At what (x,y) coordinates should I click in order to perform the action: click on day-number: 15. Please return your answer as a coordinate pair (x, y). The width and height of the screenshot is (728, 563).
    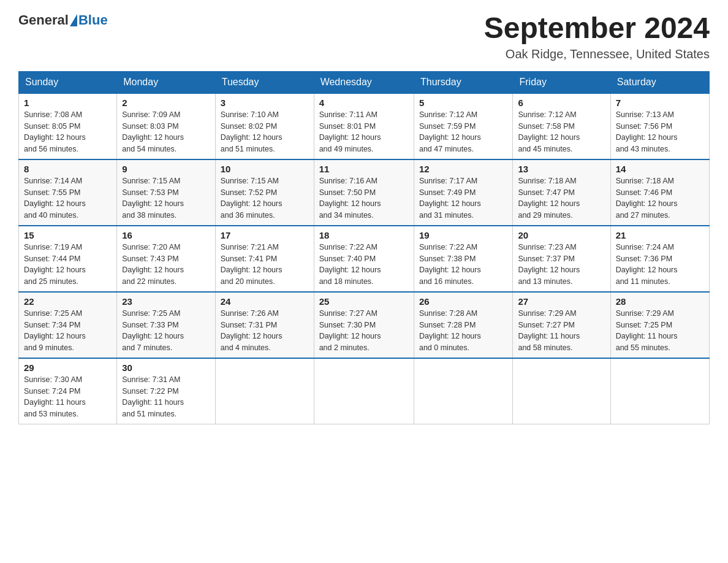
    Looking at the image, I should click on (67, 236).